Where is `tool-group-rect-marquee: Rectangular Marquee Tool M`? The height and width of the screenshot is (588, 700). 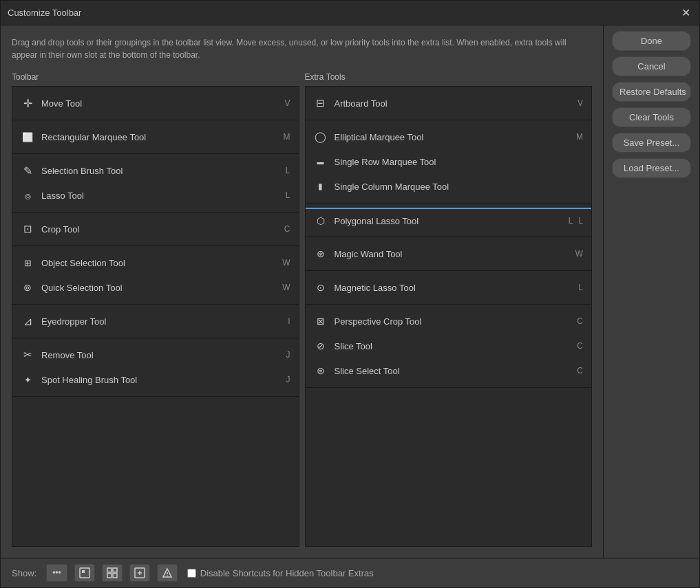
tool-group-rect-marquee: Rectangular Marquee Tool M is located at coordinates (156, 138).